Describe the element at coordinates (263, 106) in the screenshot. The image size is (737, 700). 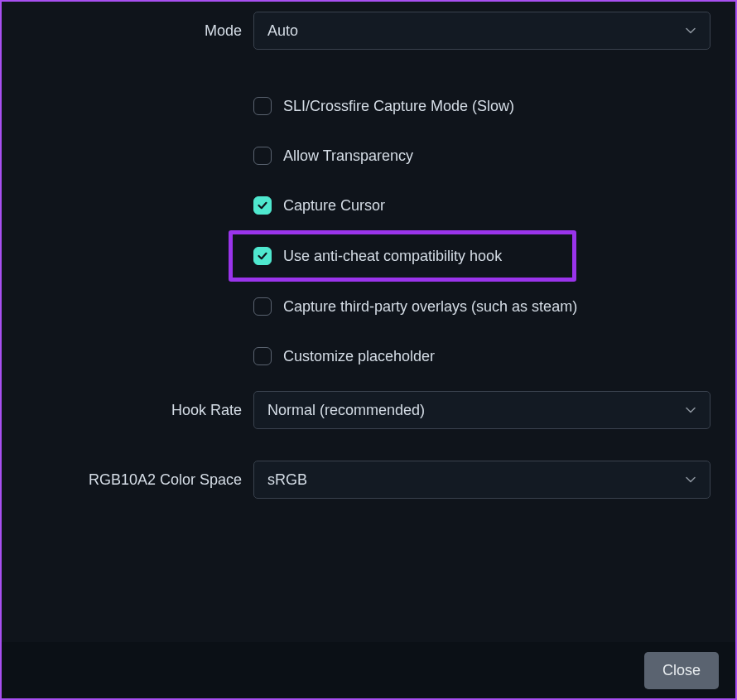
I see `sli-crossfire-checkbox` at that location.